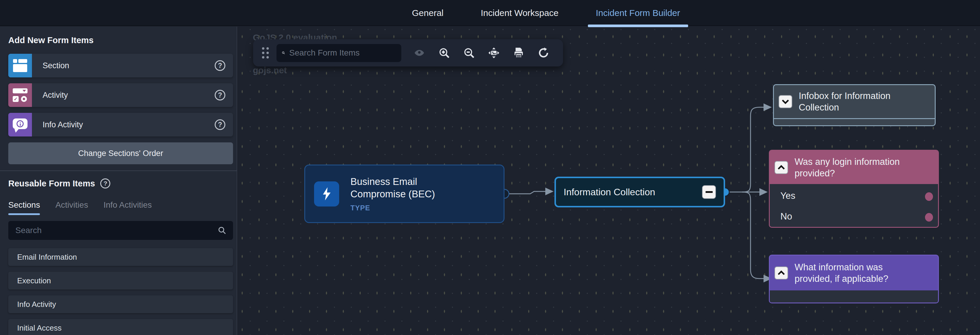 The width and height of the screenshot is (980, 335). I want to click on type-node-title-line1: Business Email, so click(393, 182).